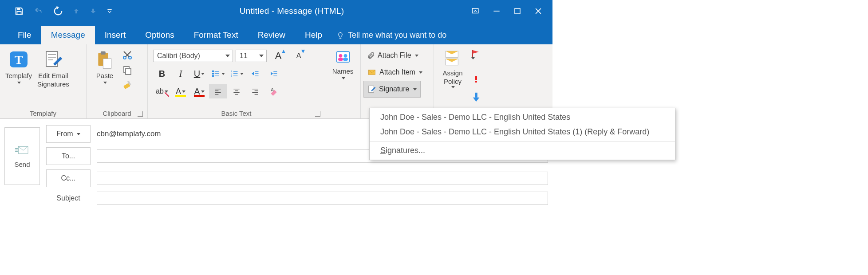 This screenshot has height=275, width=868. What do you see at coordinates (19, 66) in the screenshot?
I see `templafy-button: T Templafy` at bounding box center [19, 66].